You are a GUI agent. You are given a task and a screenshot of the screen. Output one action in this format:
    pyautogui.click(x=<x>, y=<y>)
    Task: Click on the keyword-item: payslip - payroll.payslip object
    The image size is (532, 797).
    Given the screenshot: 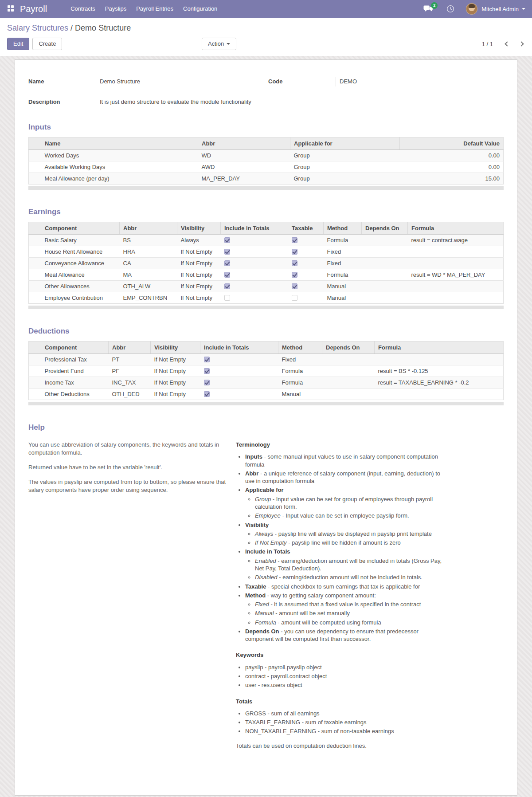 What is the action you would take?
    pyautogui.click(x=345, y=667)
    